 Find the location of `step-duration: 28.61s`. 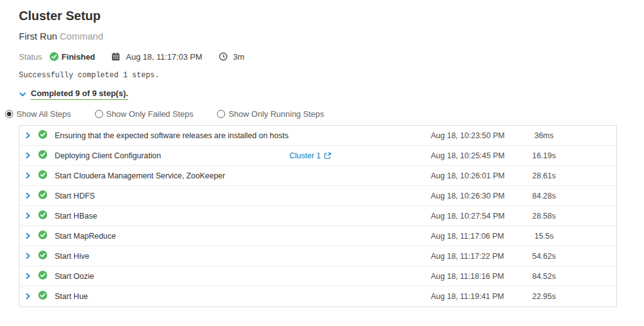

step-duration: 28.61s is located at coordinates (544, 176).